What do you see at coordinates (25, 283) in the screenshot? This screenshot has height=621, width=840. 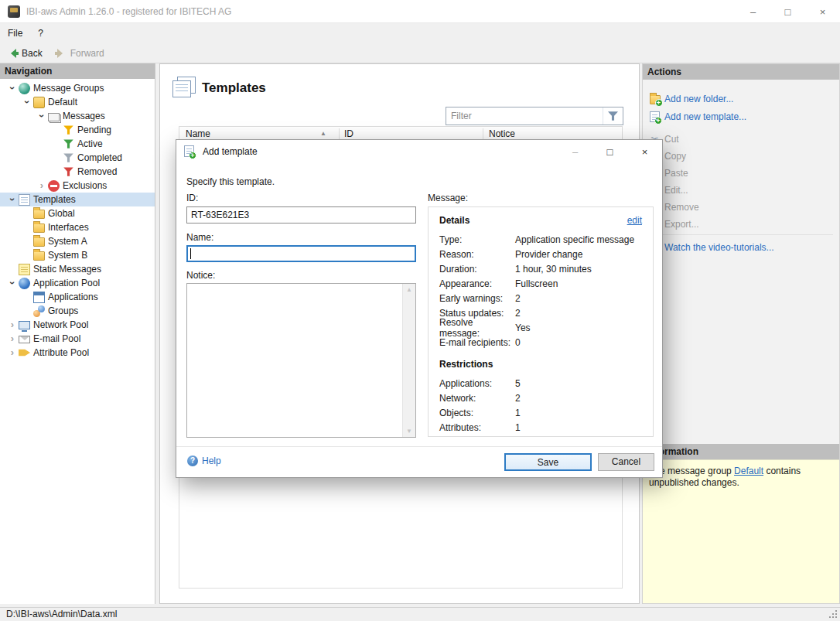 I see `application-pool-icon` at bounding box center [25, 283].